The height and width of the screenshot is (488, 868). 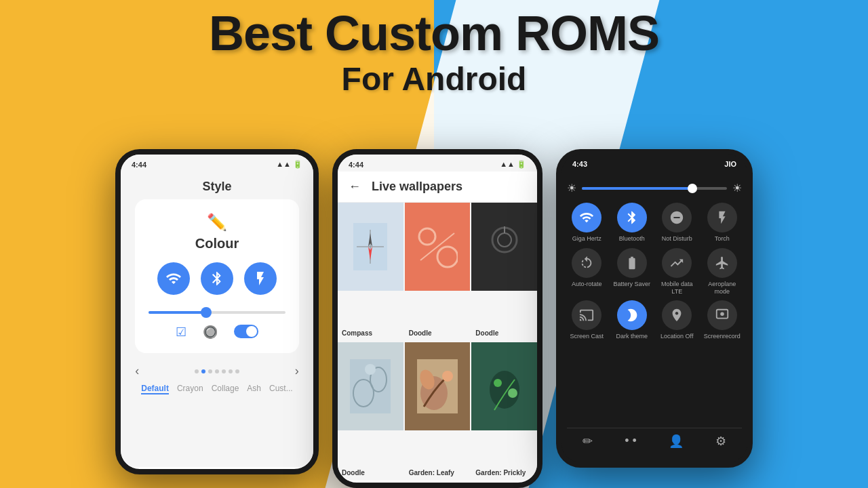 I want to click on battery-tile-label: Battery Saver, so click(x=632, y=285).